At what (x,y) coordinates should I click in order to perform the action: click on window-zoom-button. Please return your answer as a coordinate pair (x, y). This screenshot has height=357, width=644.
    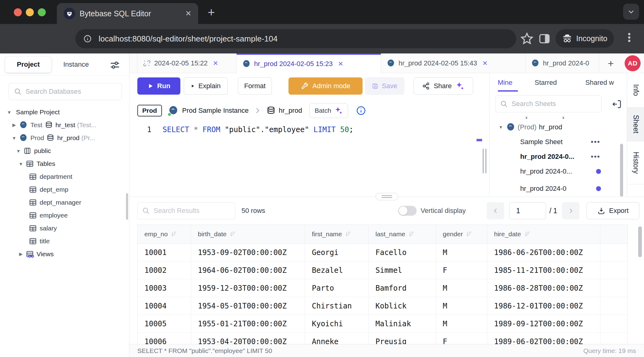
    Looking at the image, I should click on (42, 12).